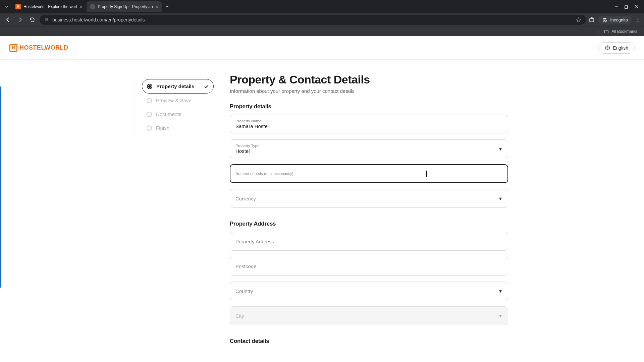 This screenshot has width=644, height=362. I want to click on close-icon, so click(637, 7).